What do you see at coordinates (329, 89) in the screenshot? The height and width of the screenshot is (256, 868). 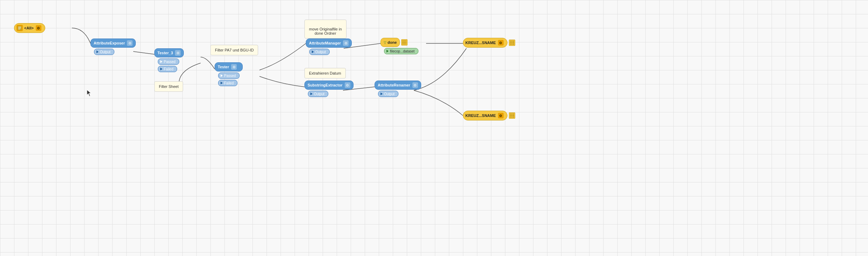 I see `substring-extractor-node: SubstringExtractor ⚙ Output` at bounding box center [329, 89].